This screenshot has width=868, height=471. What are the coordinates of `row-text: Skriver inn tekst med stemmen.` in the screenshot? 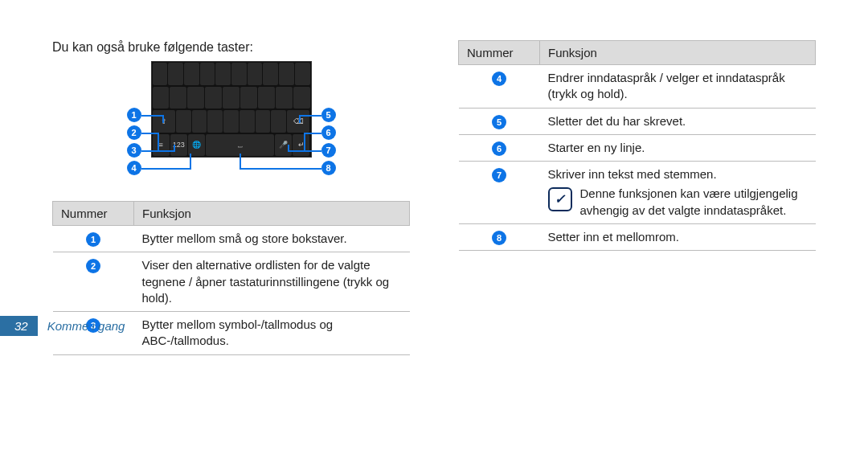 It's located at (678, 174).